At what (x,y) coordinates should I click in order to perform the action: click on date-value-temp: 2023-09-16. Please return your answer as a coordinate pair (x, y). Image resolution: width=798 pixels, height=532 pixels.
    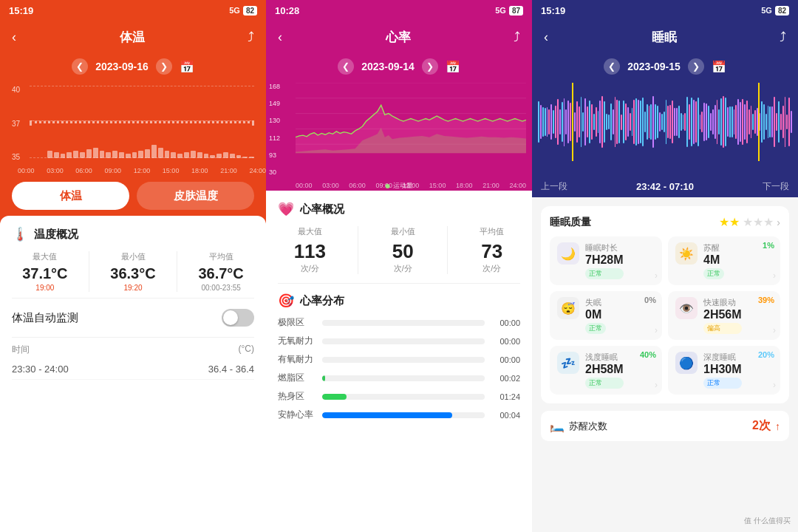
    Looking at the image, I should click on (122, 66).